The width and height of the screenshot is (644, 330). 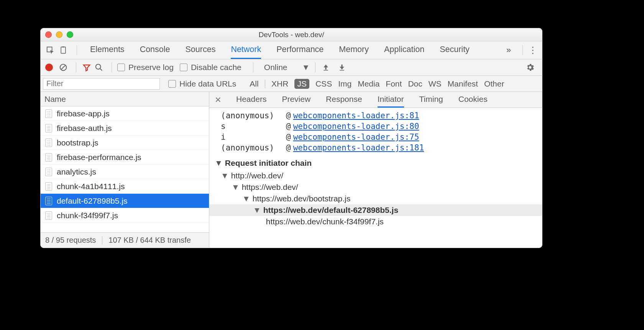 I want to click on search-icon, so click(x=99, y=67).